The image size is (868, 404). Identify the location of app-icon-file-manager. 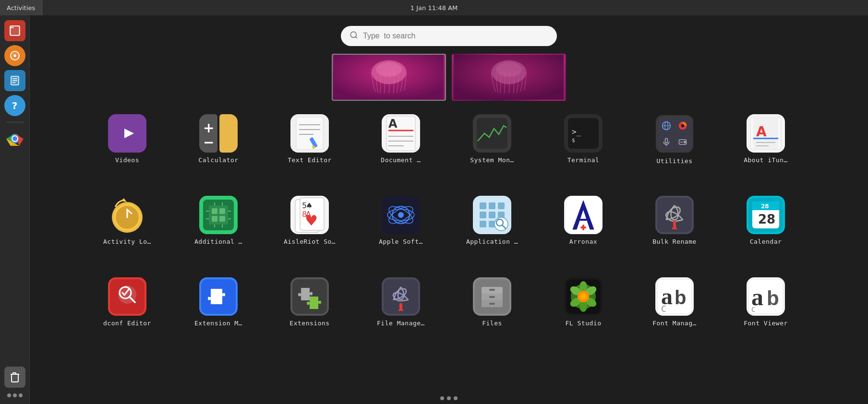
(401, 297).